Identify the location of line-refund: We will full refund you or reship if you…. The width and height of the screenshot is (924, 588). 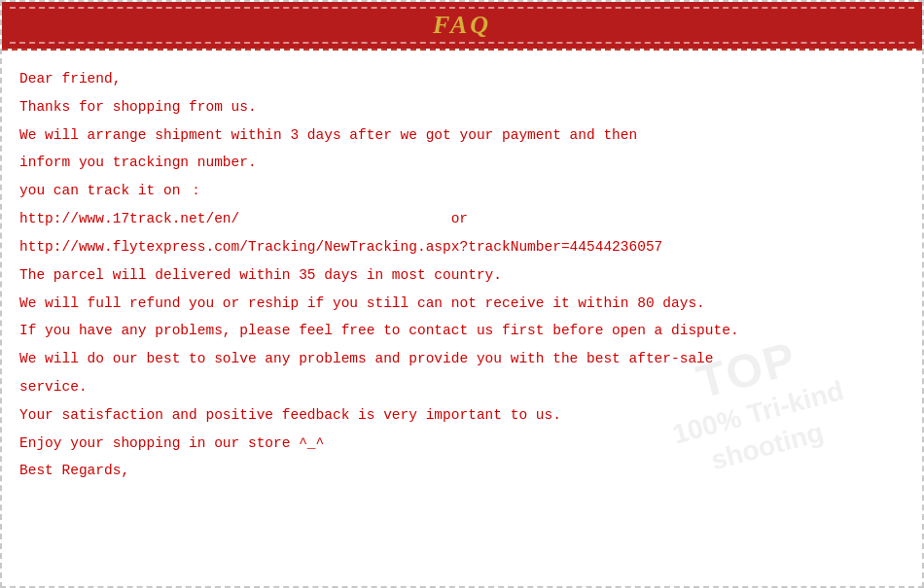
(462, 303).